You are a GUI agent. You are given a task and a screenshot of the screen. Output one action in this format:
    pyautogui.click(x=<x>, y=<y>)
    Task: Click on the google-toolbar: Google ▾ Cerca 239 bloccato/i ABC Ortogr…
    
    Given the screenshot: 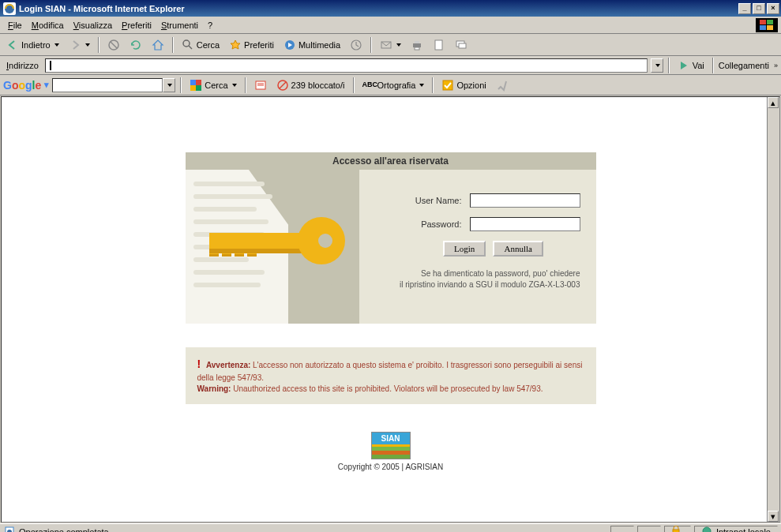 What is the action you would take?
    pyautogui.click(x=390, y=85)
    